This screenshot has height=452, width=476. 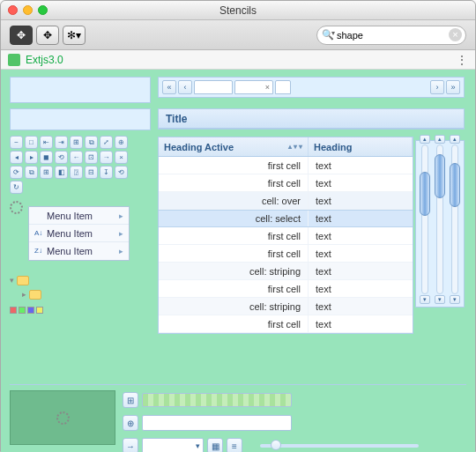 What do you see at coordinates (169, 87) in the screenshot?
I see `tab-scroll-left-button: «` at bounding box center [169, 87].